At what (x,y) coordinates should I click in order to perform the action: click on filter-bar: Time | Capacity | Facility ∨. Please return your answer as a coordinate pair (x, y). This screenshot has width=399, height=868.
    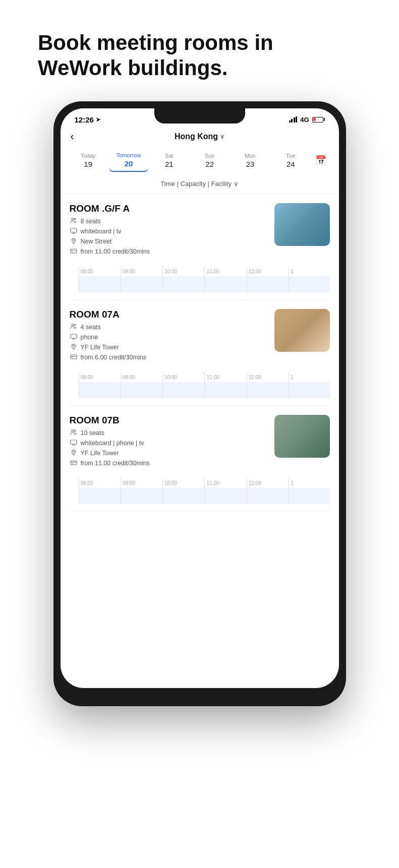
    Looking at the image, I should click on (200, 185).